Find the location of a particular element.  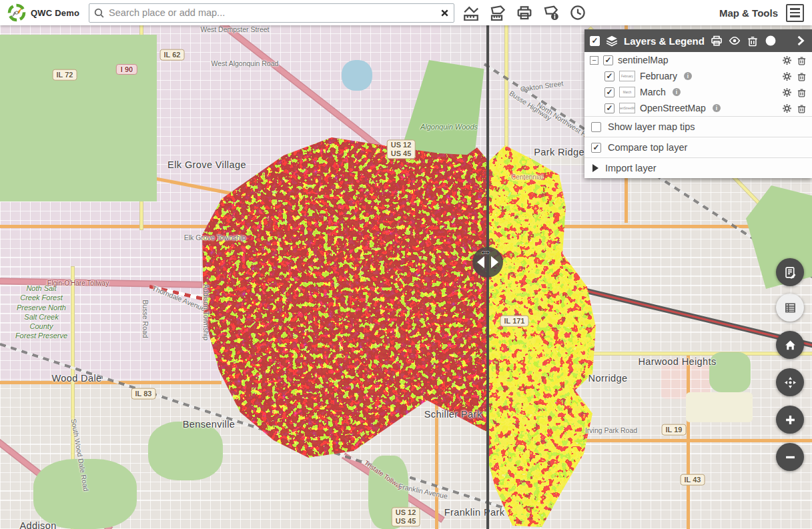

layers-panel: Layers & Legend − sentinelMap February F… is located at coordinates (698, 104).